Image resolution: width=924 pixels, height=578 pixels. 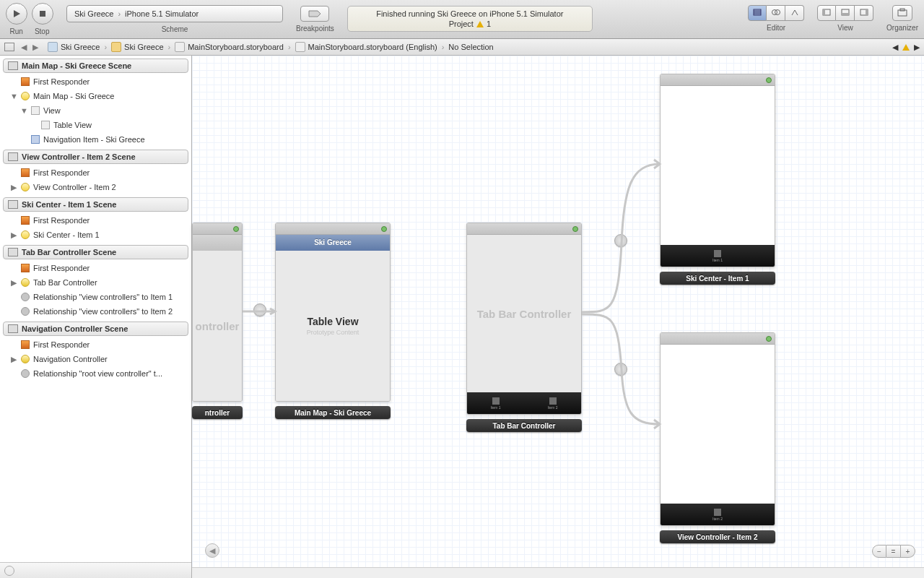 What do you see at coordinates (864, 13) in the screenshot?
I see `toggle-utilities-button` at bounding box center [864, 13].